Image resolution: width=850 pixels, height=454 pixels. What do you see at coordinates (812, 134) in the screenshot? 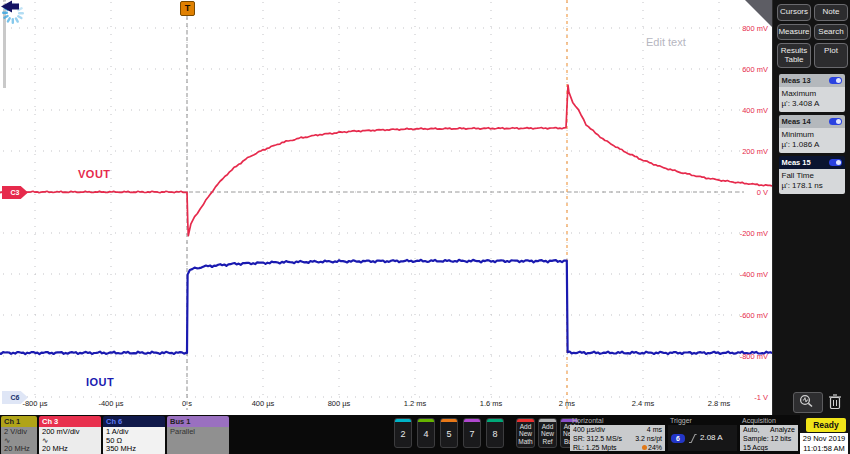
I see `measurement-badge: Meas 14Minimumµ': 1.086 A` at bounding box center [812, 134].